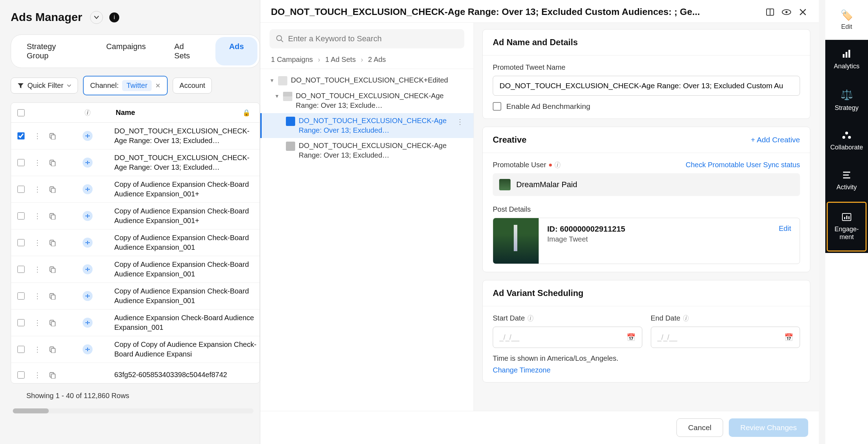 Image resolution: width=868 pixels, height=444 pixels. Describe the element at coordinates (367, 150) in the screenshot. I see `tree-ad-item: DO_NOT_TOUCH_EXCLUSION_CHECK-Age Range: …` at that location.